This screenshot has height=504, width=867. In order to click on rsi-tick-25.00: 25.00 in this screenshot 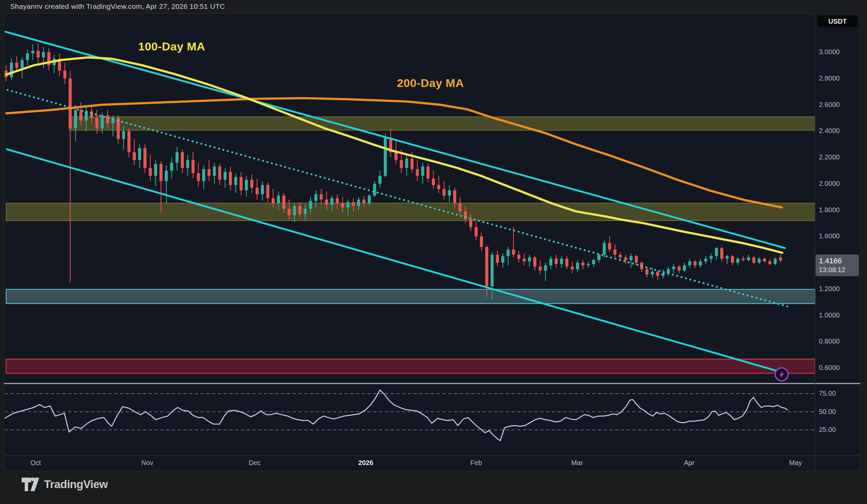, I will do `click(827, 430)`.